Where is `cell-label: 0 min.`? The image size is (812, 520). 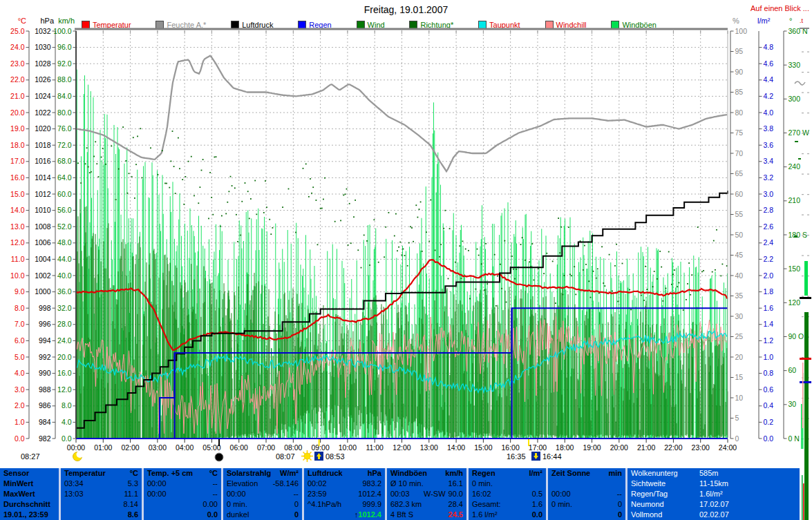
cell-label: 0 min. is located at coordinates (506, 483).